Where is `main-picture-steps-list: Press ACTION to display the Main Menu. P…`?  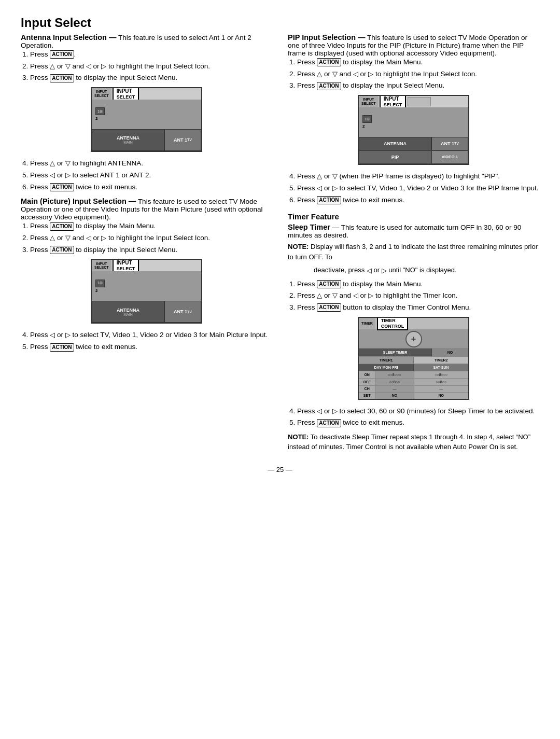
main-picture-steps-list: Press ACTION to display the Main Menu. P… is located at coordinates (151, 238).